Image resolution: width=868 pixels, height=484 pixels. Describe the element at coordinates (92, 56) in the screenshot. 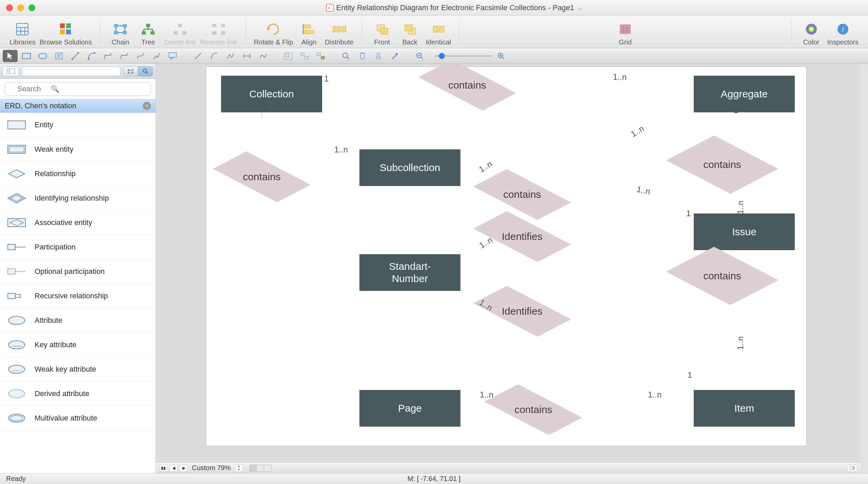

I see `connector-arc-button` at that location.